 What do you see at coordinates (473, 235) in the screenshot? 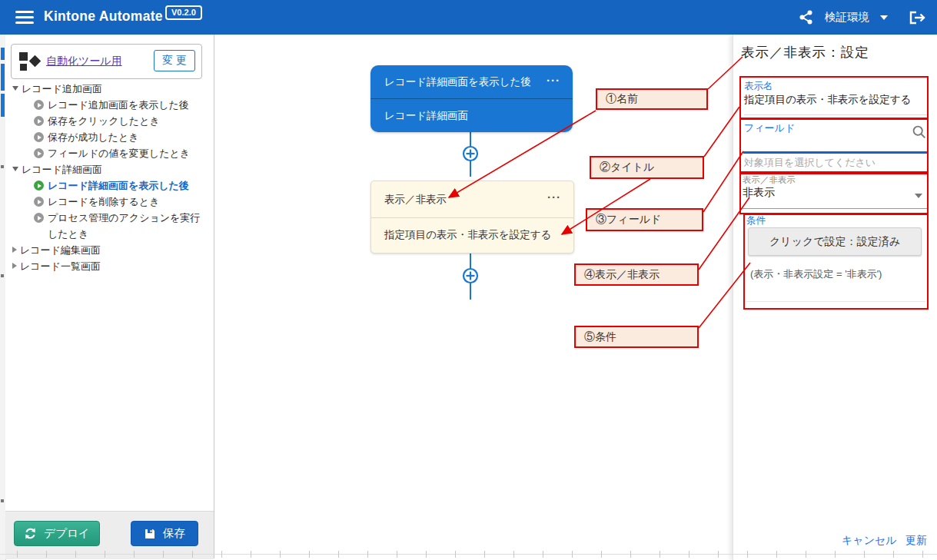
I see `action-node-subtitle: 指定項目の表示・非表示を設定する` at bounding box center [473, 235].